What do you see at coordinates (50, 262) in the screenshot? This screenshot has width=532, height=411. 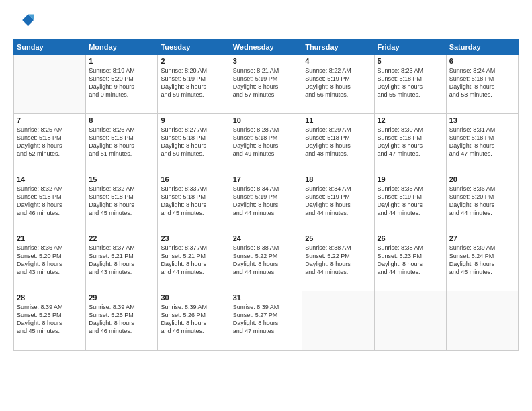 I see `day-cell: 21Sunrise: 8:36 AM Sunset: 5:20 PM Dayli…` at bounding box center [50, 262].